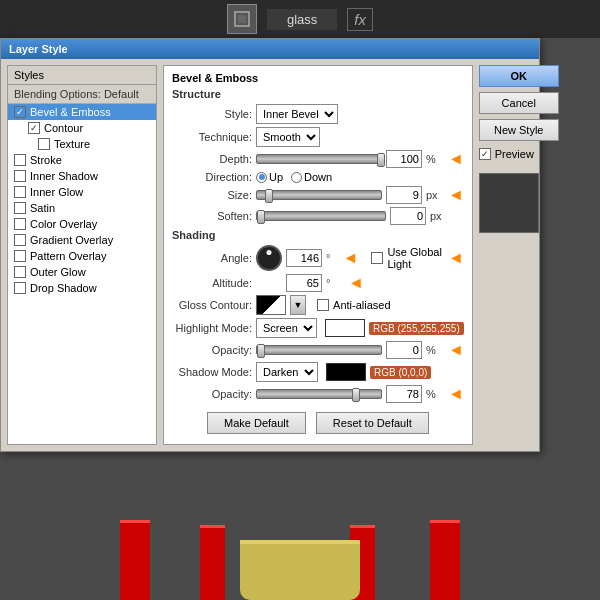 The width and height of the screenshot is (600, 600). I want to click on gloss-contour-preview, so click(271, 305).